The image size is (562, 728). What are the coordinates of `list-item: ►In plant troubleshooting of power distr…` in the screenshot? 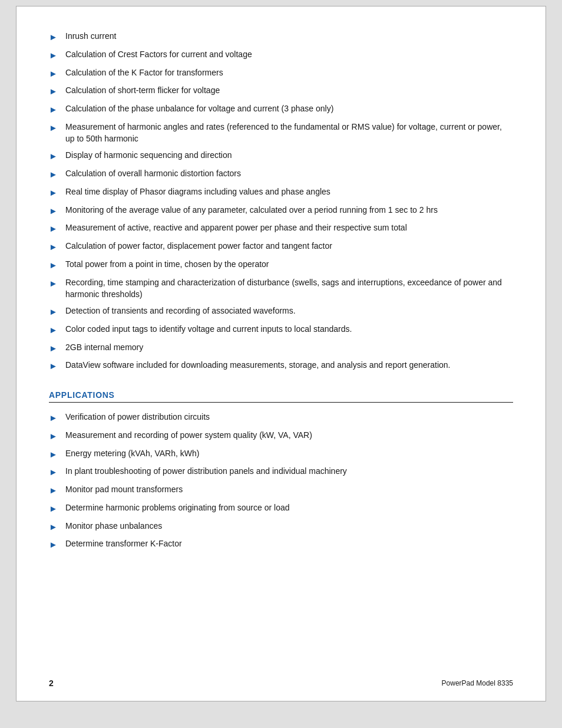 It's located at (281, 472).